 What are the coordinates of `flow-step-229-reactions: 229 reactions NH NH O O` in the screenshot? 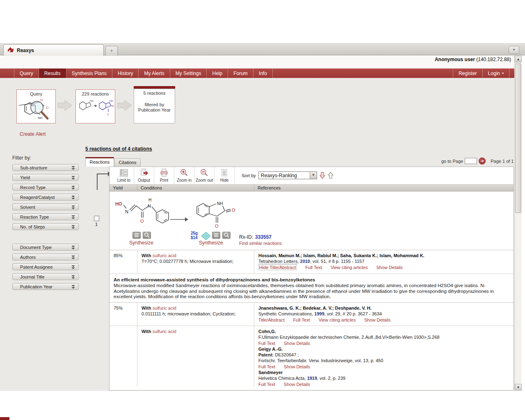 It's located at (95, 107).